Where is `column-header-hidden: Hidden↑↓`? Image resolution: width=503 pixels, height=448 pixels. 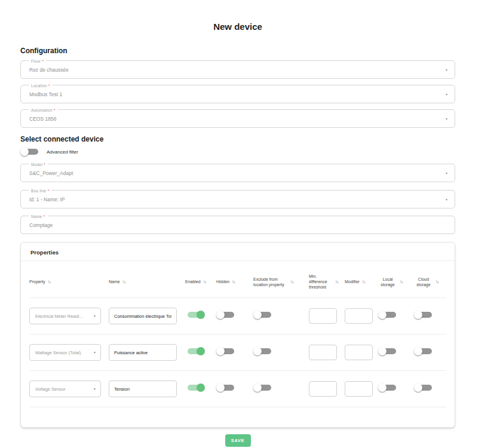 column-header-hidden: Hidden↑↓ is located at coordinates (229, 282).